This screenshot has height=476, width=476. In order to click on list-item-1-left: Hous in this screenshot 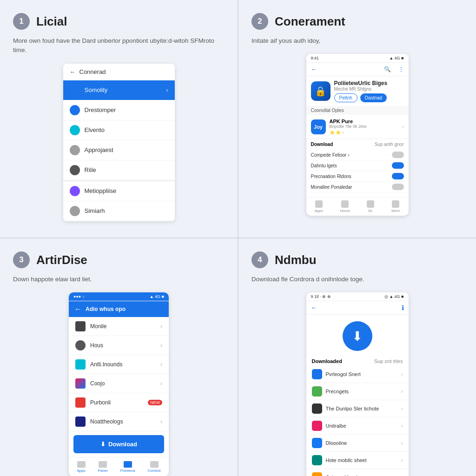, I will do `click(89, 345)`.